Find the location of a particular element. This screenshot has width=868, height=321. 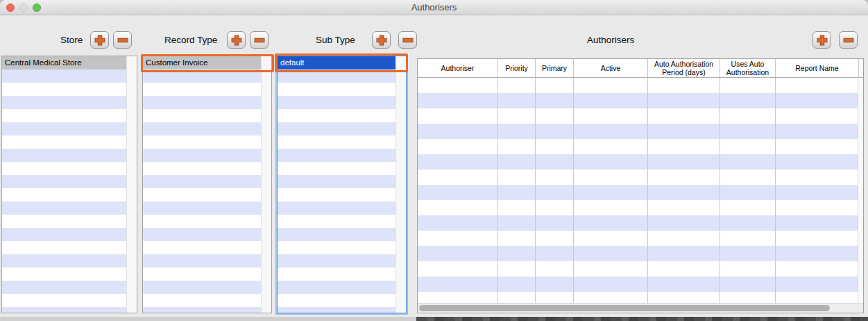

record-type-remove-button is located at coordinates (259, 40).